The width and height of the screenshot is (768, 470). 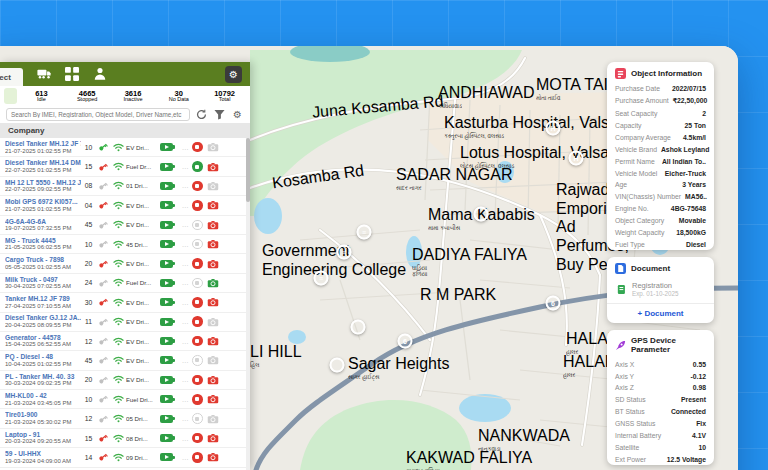 I want to click on driver-name: 09 Dri..., so click(x=143, y=458).